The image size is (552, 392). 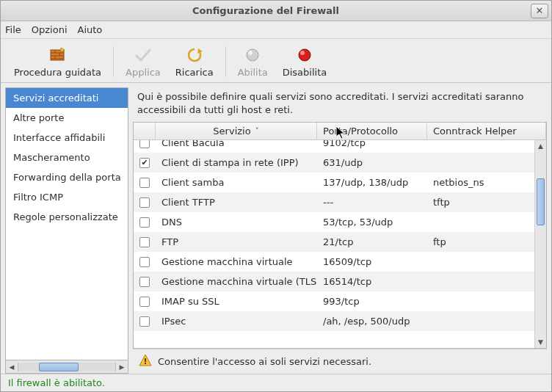 What do you see at coordinates (67, 117) in the screenshot?
I see `sidebar-item-other-ports: Altre porte` at bounding box center [67, 117].